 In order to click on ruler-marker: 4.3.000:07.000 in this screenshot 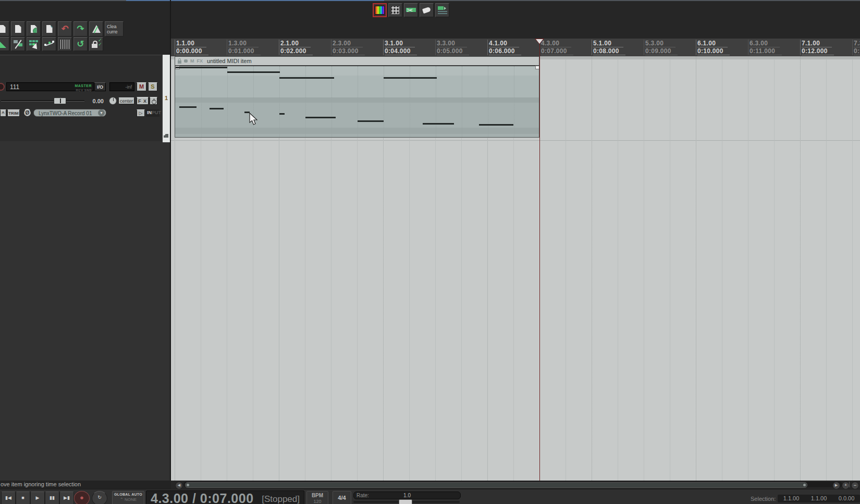, I will do `click(566, 47)`.